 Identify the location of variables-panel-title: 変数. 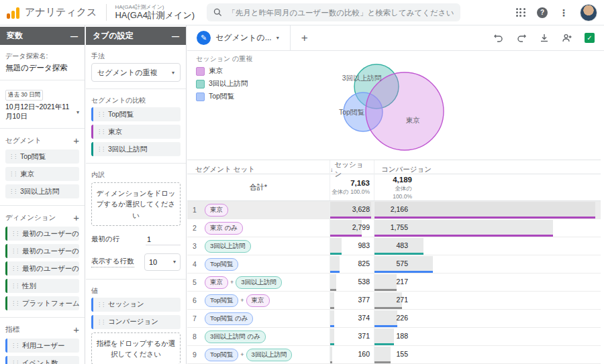
(15, 36).